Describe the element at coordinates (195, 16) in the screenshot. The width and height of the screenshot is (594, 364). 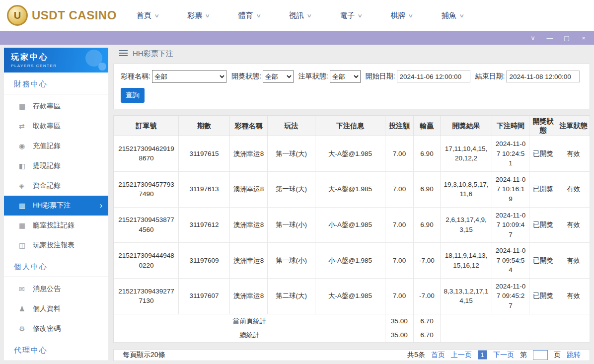
I see `nav-label: 彩票` at that location.